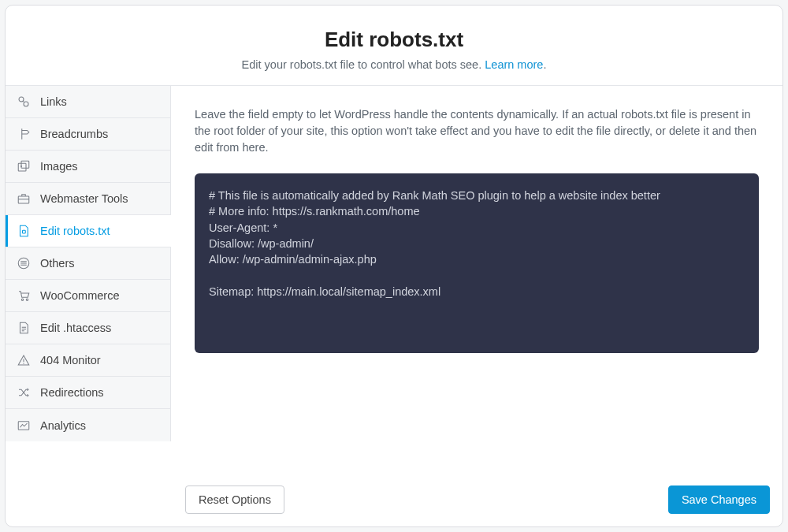  I want to click on sidebar-item-label: Others, so click(58, 263).